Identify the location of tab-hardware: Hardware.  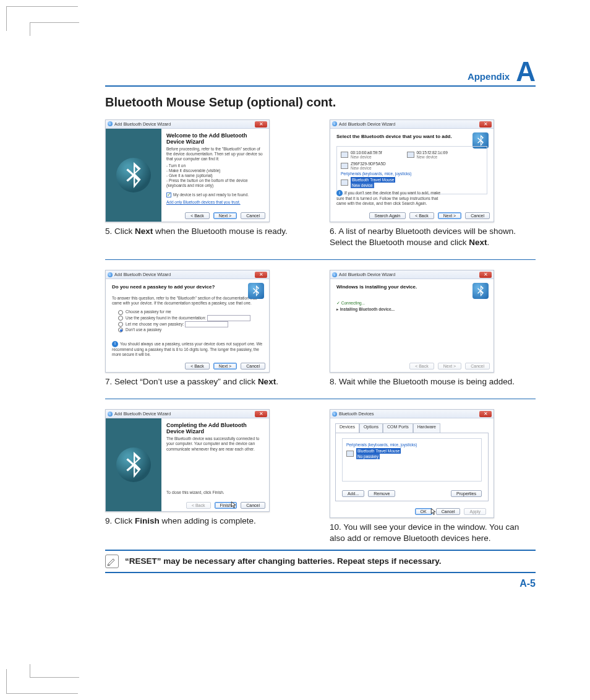
(427, 428).